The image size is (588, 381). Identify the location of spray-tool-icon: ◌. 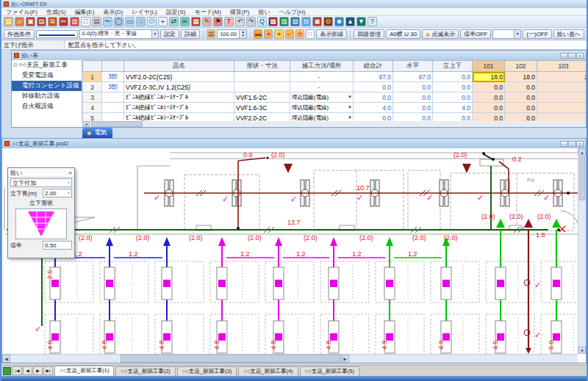
(141, 22).